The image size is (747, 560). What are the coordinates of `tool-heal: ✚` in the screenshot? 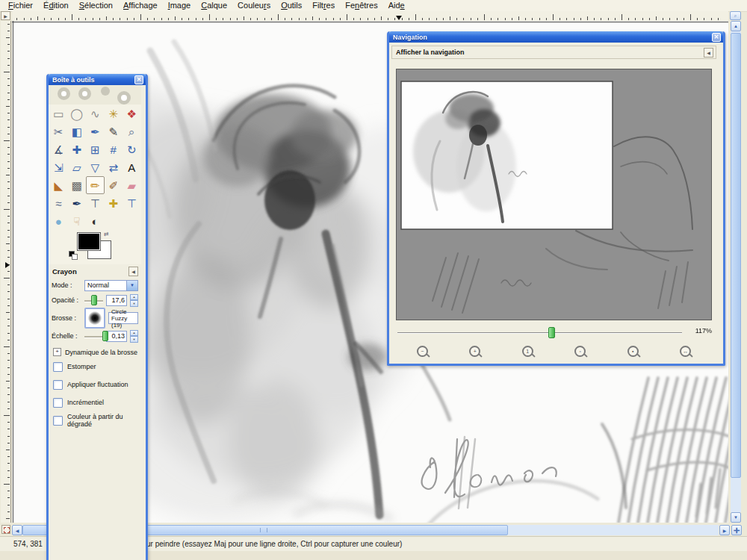 It's located at (114, 203).